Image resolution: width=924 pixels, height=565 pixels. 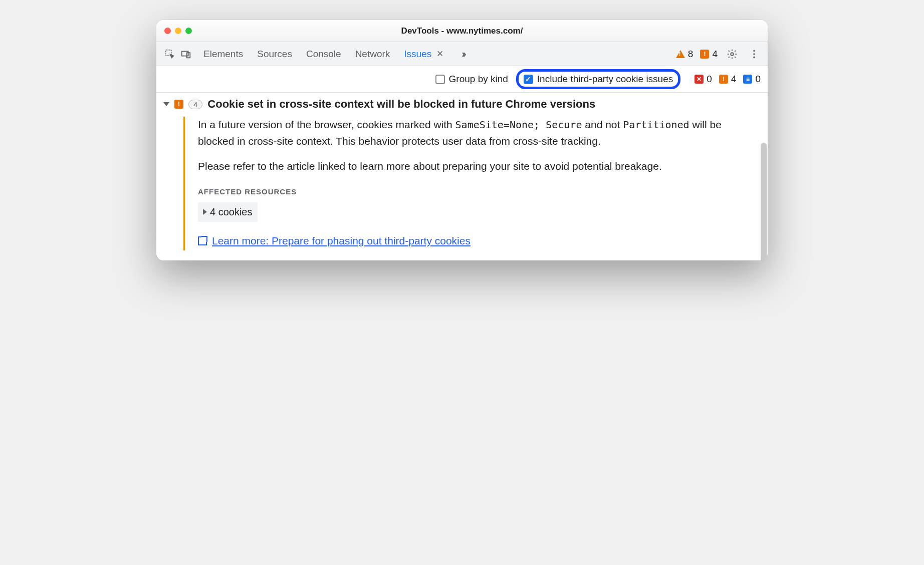 What do you see at coordinates (227, 212) in the screenshot?
I see `affected-resources-toggle: 4 cookies` at bounding box center [227, 212].